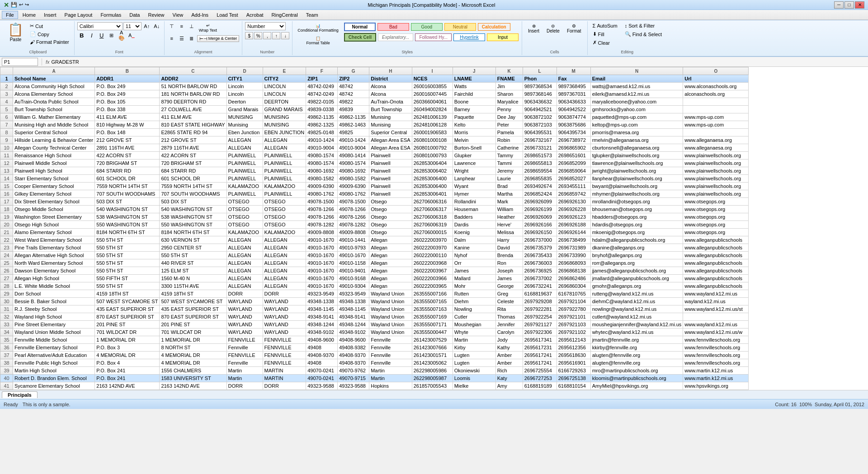 This screenshot has height=474, width=868. What do you see at coordinates (849, 5) in the screenshot?
I see `restore-button: □` at bounding box center [849, 5].